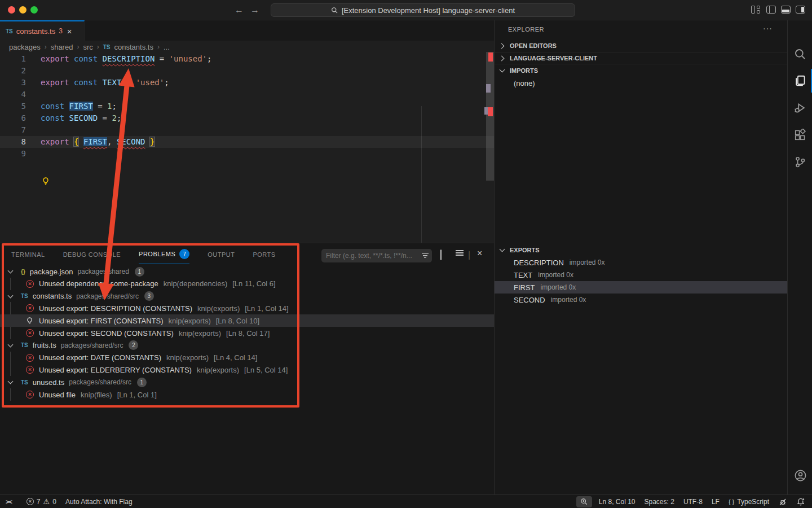 The image size is (812, 508). What do you see at coordinates (58, 395) in the screenshot?
I see `problem-message: Unused file` at bounding box center [58, 395].